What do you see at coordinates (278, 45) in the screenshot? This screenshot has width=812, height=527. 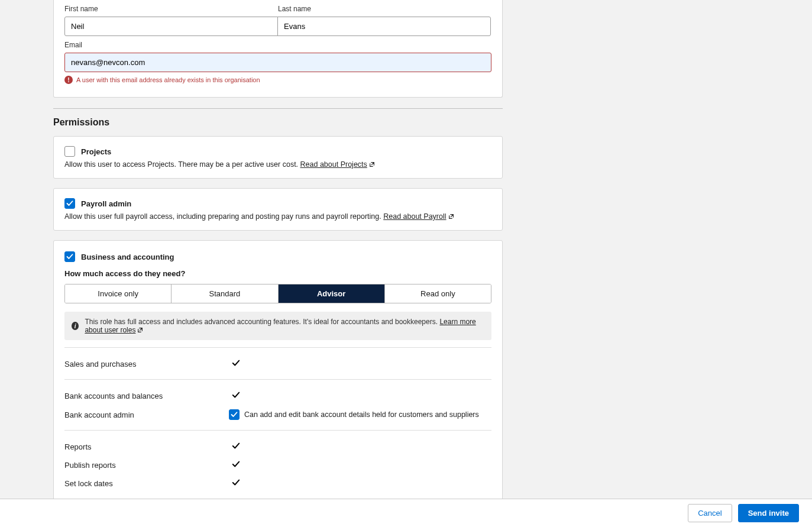 I see `email-label: Email` at bounding box center [278, 45].